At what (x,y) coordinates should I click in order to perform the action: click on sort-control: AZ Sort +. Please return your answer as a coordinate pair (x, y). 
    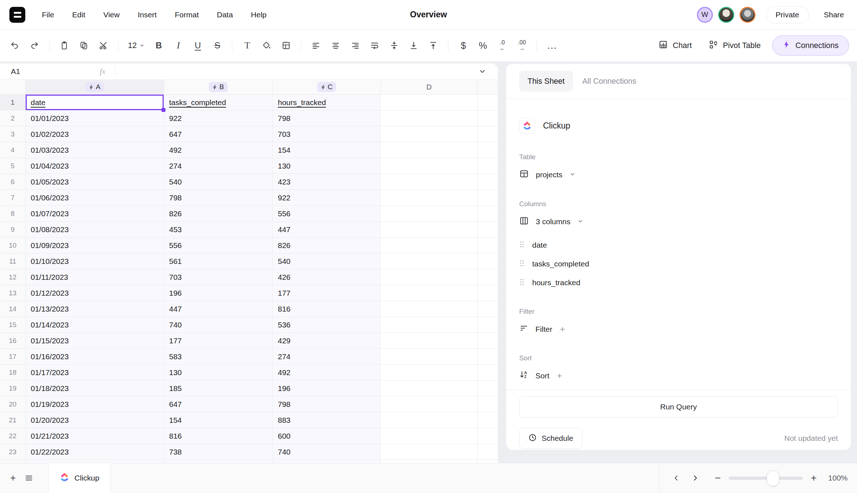
    Looking at the image, I should click on (679, 375).